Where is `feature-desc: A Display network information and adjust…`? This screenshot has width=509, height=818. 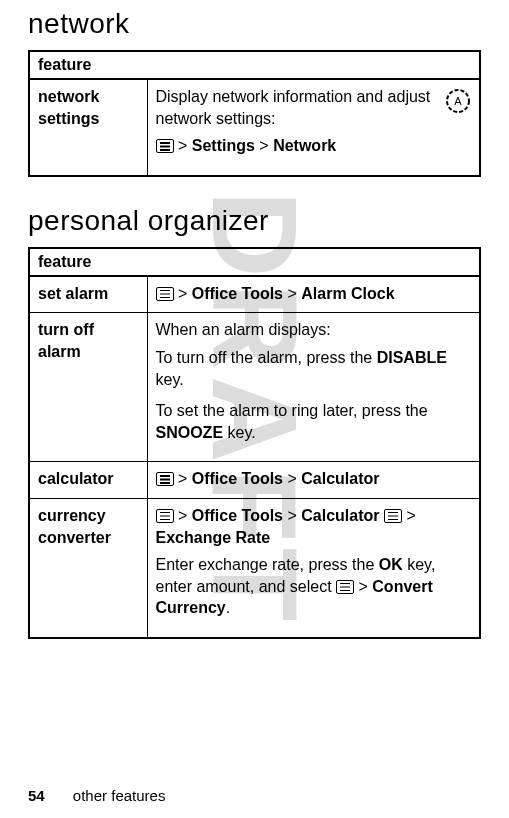
feature-desc: A Display network information and adjust… is located at coordinates (314, 128).